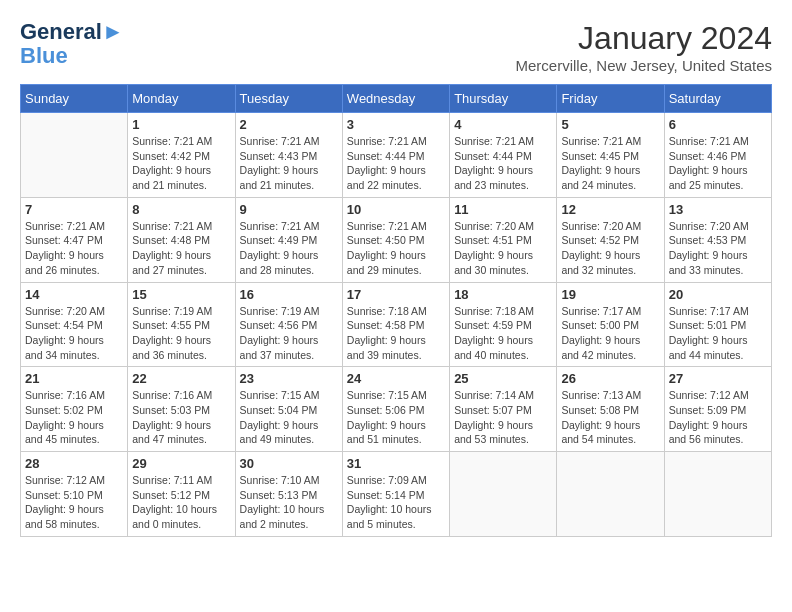 This screenshot has height=612, width=792. I want to click on calendar-day-cell: 18Sunrise: 7:18 AMSunset: 4:59 PMDayligh…, so click(504, 324).